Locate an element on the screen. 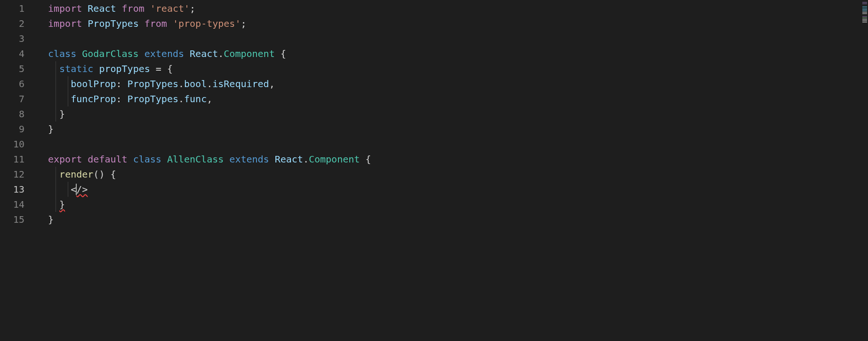 Image resolution: width=868 pixels, height=341 pixels. line-number: 4 is located at coordinates (19, 54).